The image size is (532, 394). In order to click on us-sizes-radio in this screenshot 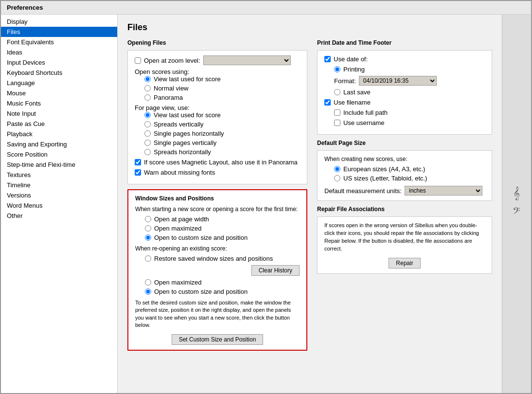, I will do `click(337, 178)`.